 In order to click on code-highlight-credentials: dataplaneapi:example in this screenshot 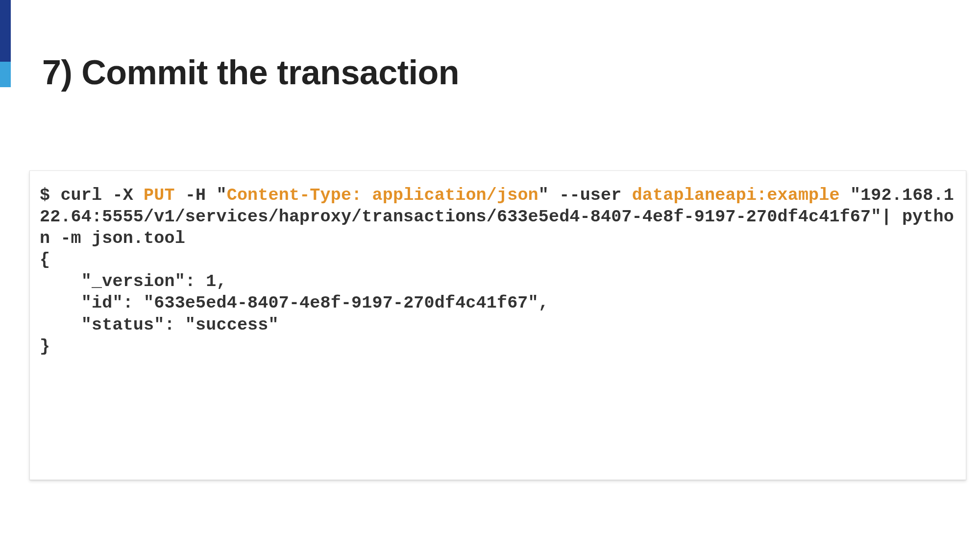, I will do `click(736, 195)`.